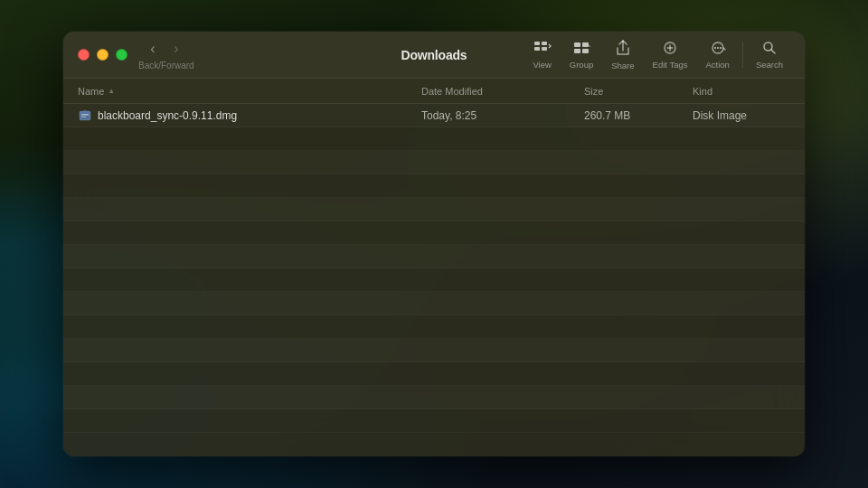 Image resolution: width=868 pixels, height=488 pixels. I want to click on edit-tags-button: Edit Tags, so click(671, 55).